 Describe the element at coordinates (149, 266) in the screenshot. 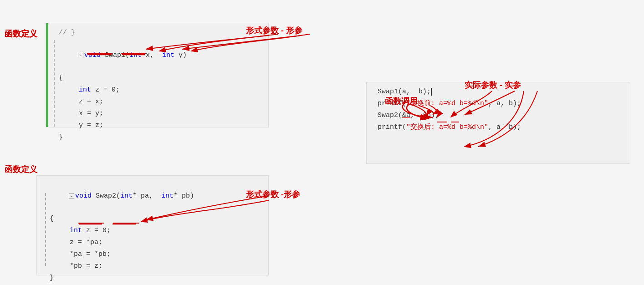

I see `code-line-pb-z: *pb = z;` at that location.